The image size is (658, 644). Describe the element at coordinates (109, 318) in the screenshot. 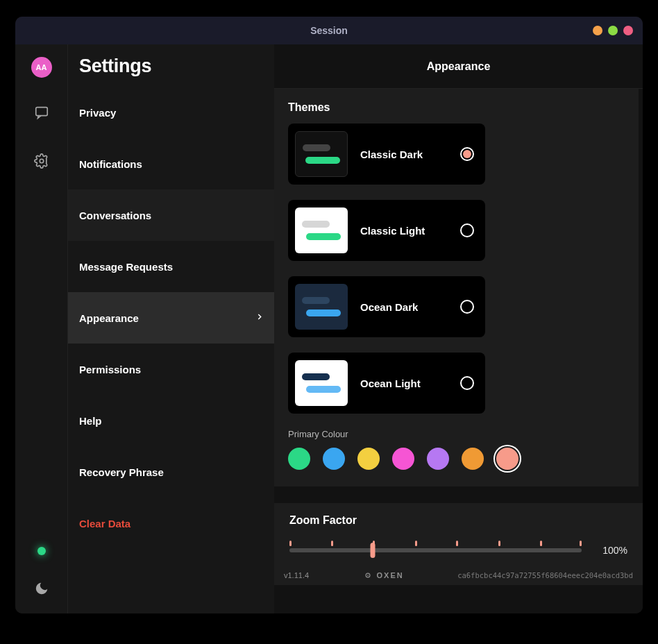

I see `sidebar-item-label: Appearance` at that location.